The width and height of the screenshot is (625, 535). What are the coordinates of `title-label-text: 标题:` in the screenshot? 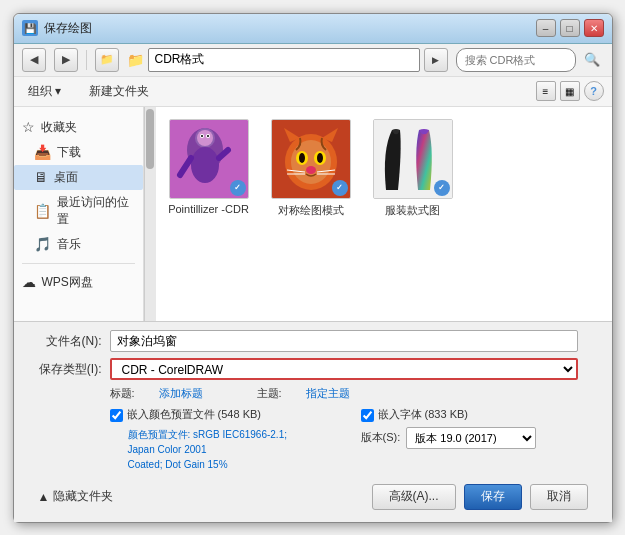 It's located at (122, 394).